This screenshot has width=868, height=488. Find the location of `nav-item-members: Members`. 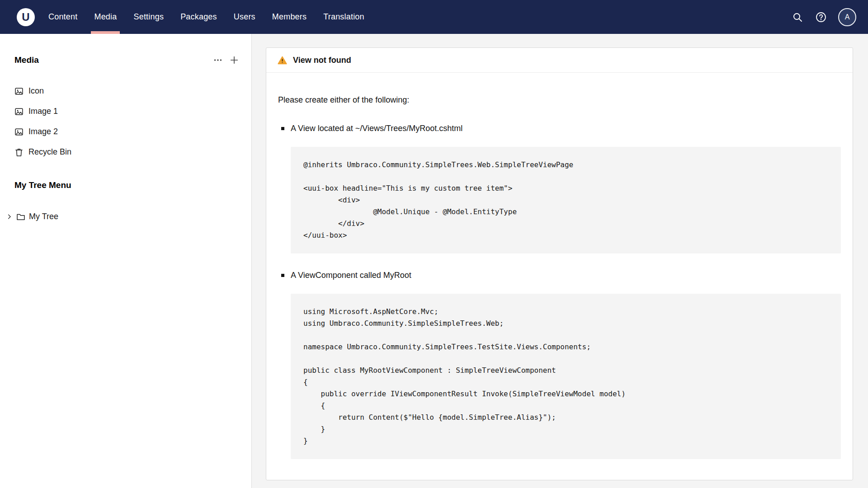

nav-item-members: Members is located at coordinates (289, 17).